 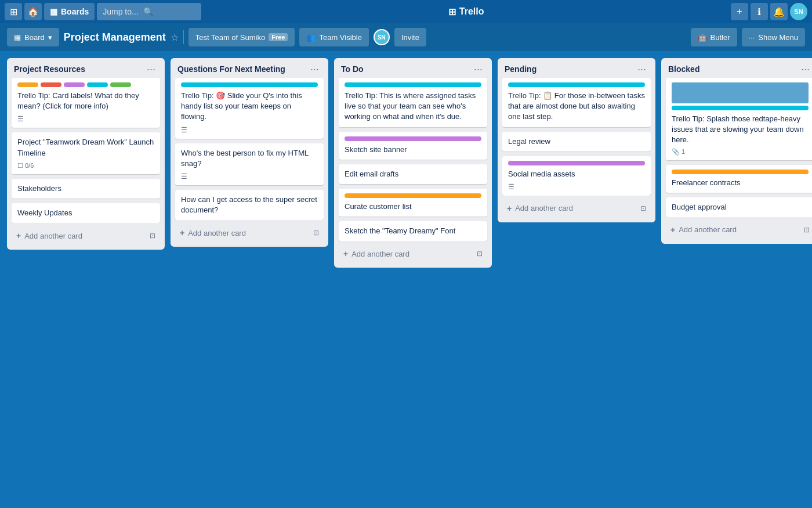 What do you see at coordinates (739, 207) in the screenshot?
I see `card: Budget approval` at bounding box center [739, 207].